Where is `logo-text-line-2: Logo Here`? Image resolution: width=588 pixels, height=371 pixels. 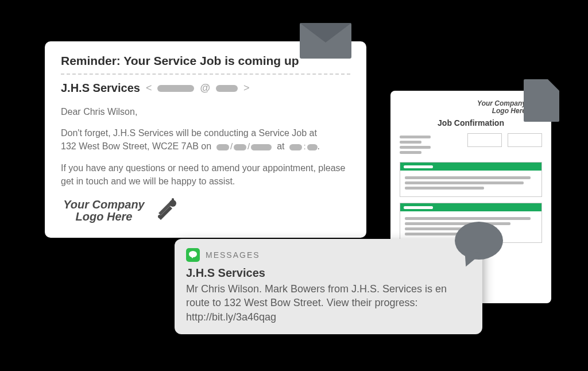
logo-text-line-2: Logo Here is located at coordinates (105, 217).